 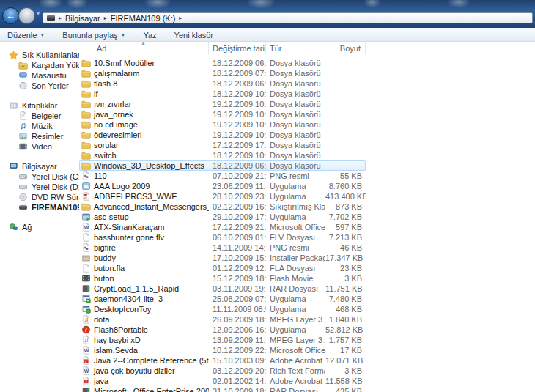 What do you see at coordinates (23, 126) in the screenshot?
I see `music-icon` at bounding box center [23, 126].